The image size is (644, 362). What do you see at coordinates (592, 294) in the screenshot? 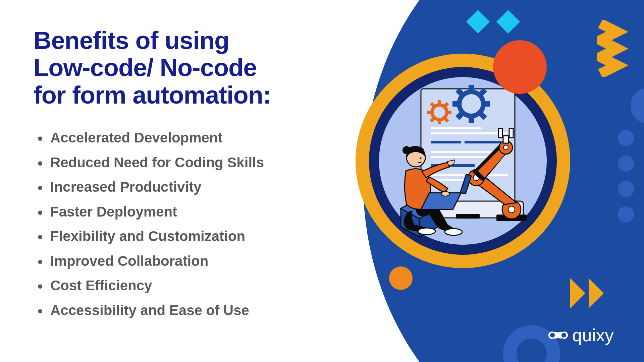
I see `chevron-right-icon` at bounding box center [592, 294].